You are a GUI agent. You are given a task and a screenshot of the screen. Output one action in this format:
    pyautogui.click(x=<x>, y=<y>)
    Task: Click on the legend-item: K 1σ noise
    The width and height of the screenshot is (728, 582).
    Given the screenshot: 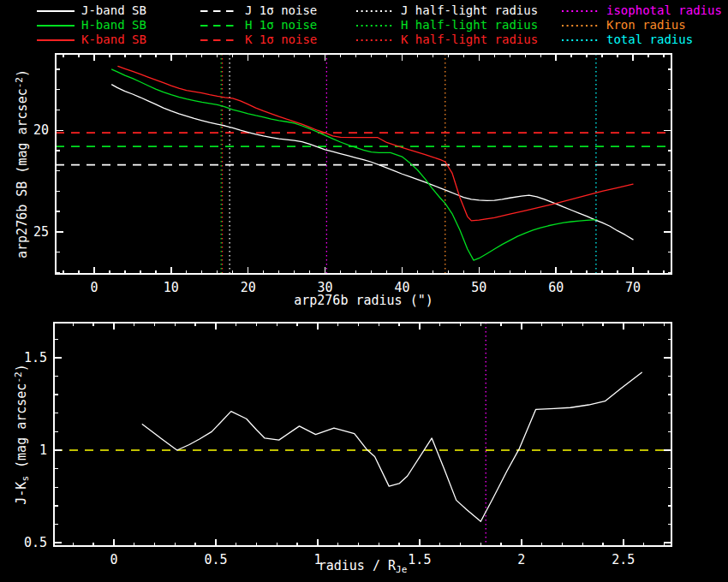 What is the action you would take?
    pyautogui.click(x=259, y=39)
    